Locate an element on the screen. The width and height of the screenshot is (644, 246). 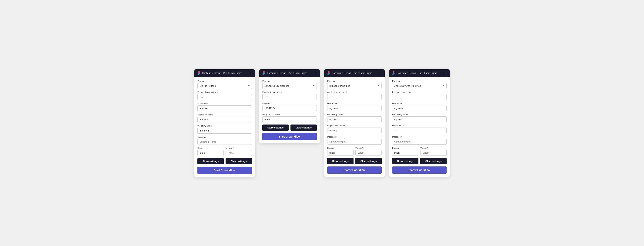
username-input-azure is located at coordinates (420, 108).